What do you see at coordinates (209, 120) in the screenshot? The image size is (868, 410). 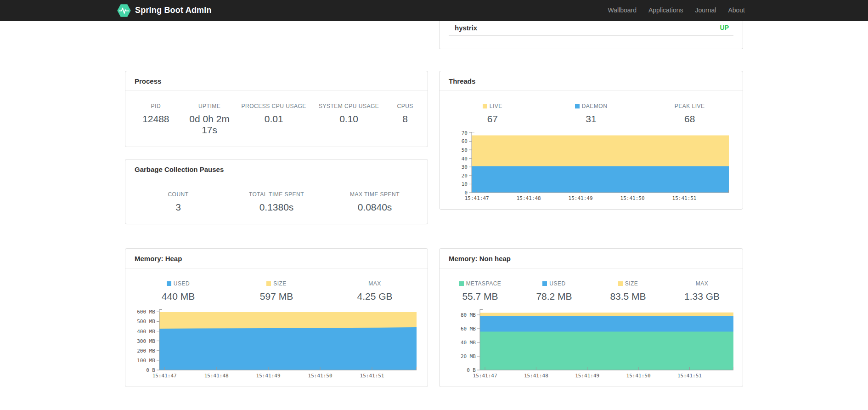 I see `metric-uptime: UPTIME 0d 0h 2m 17s` at bounding box center [209, 120].